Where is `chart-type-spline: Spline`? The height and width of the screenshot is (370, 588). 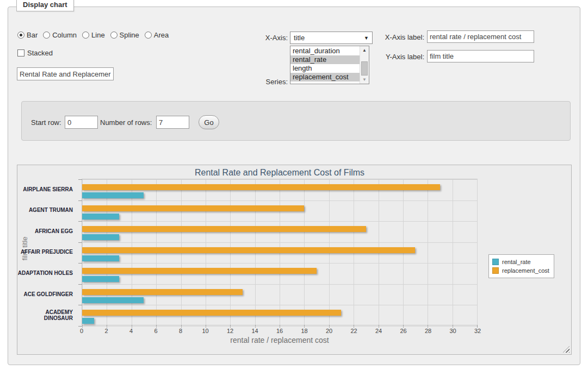 chart-type-spline: Spline is located at coordinates (125, 35).